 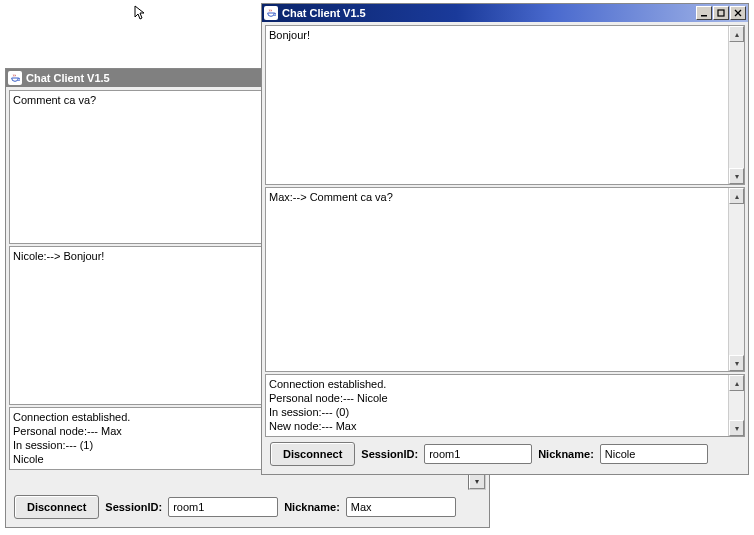 What do you see at coordinates (477, 481) in the screenshot?
I see `chevron-down-icon: ▾` at bounding box center [477, 481].